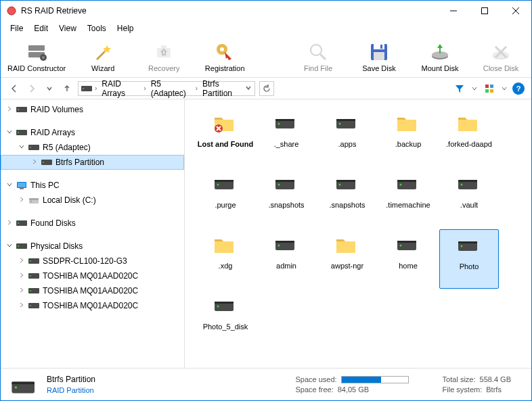  Describe the element at coordinates (409, 145) in the screenshot. I see `file-label: .backup` at that location.